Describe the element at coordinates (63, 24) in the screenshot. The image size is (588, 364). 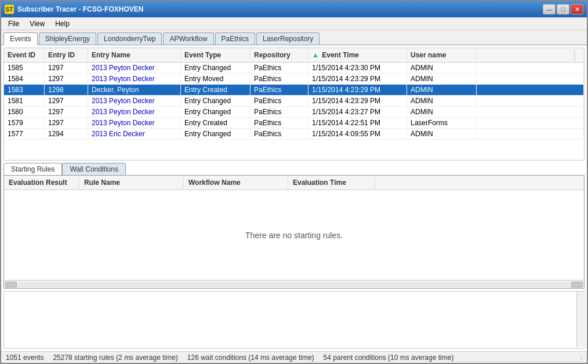
I see `menu-help: Help` at that location.